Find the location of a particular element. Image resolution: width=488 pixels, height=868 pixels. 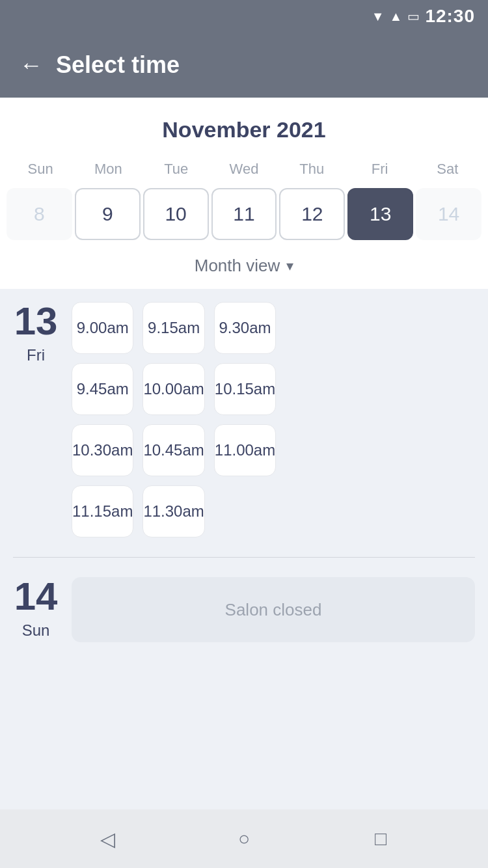

month-view-toggle: Month view ▾ is located at coordinates (244, 267).